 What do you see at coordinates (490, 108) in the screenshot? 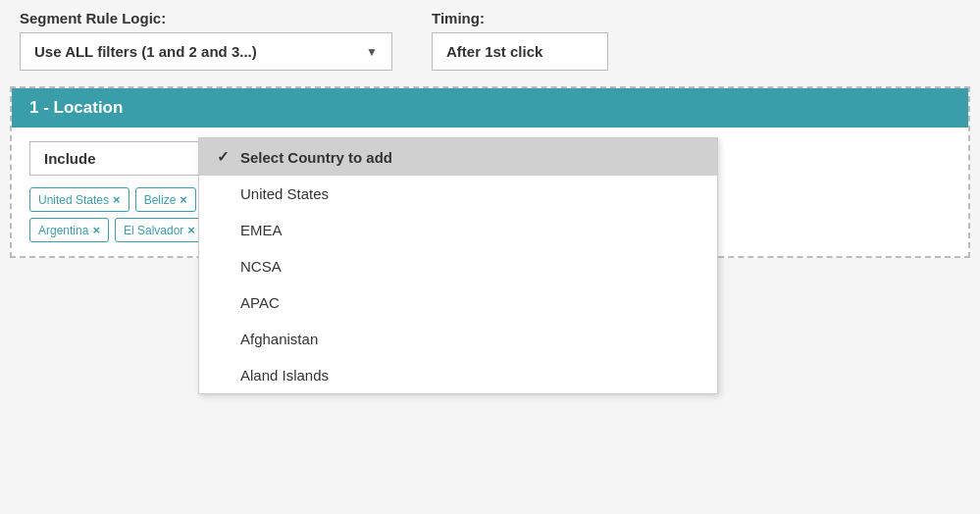
I see `location-header: 1 - Location` at bounding box center [490, 108].